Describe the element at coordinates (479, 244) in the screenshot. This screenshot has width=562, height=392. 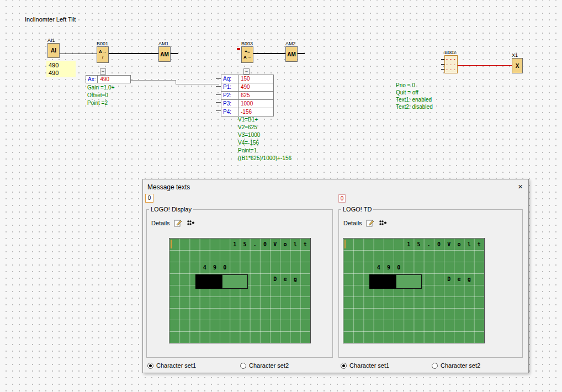
I see `lcd-char: t` at that location.